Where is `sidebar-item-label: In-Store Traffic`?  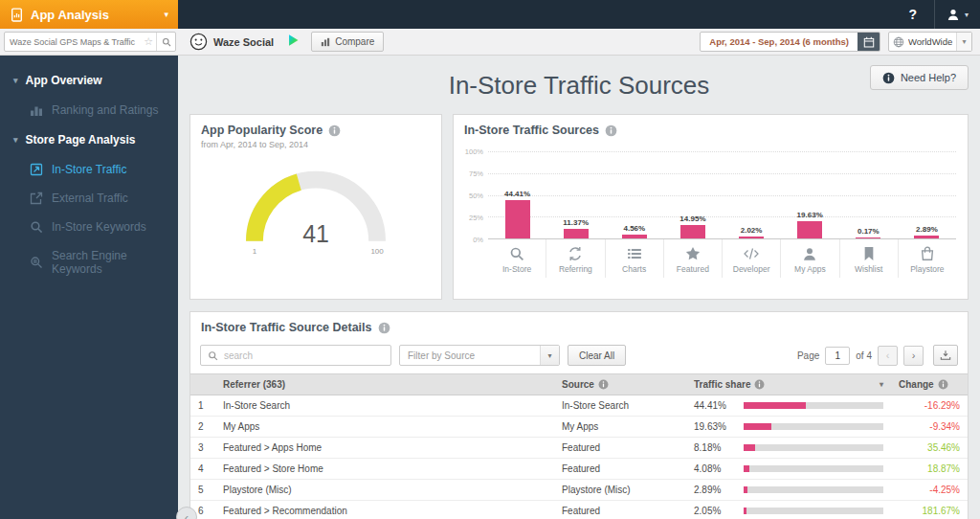
sidebar-item-label: In-Store Traffic is located at coordinates (89, 169).